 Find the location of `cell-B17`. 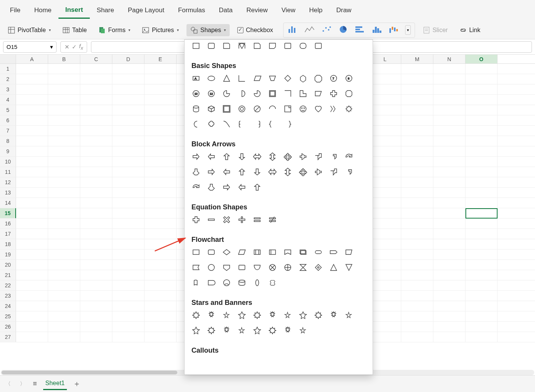

cell-B17 is located at coordinates (64, 234).